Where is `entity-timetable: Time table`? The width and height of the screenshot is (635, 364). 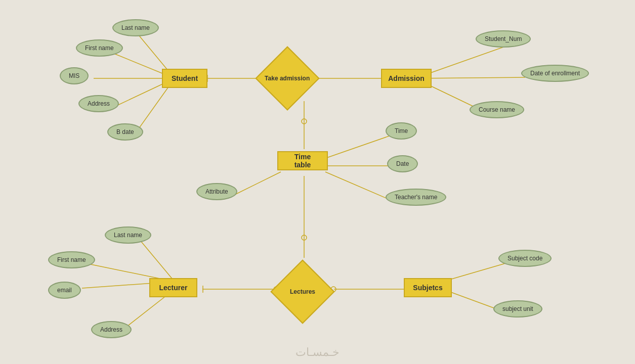
entity-timetable: Time table is located at coordinates (303, 161).